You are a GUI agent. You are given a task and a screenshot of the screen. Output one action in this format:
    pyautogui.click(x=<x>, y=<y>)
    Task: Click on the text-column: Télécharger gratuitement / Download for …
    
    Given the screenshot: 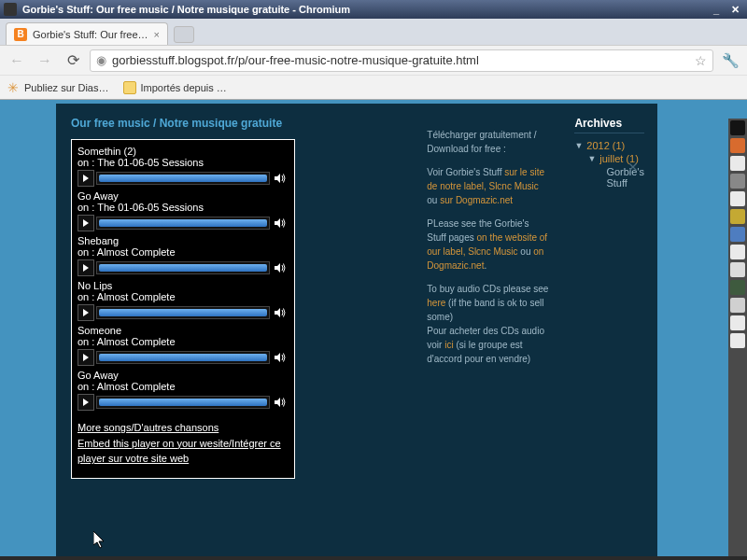 What is the action you would take?
    pyautogui.click(x=489, y=331)
    